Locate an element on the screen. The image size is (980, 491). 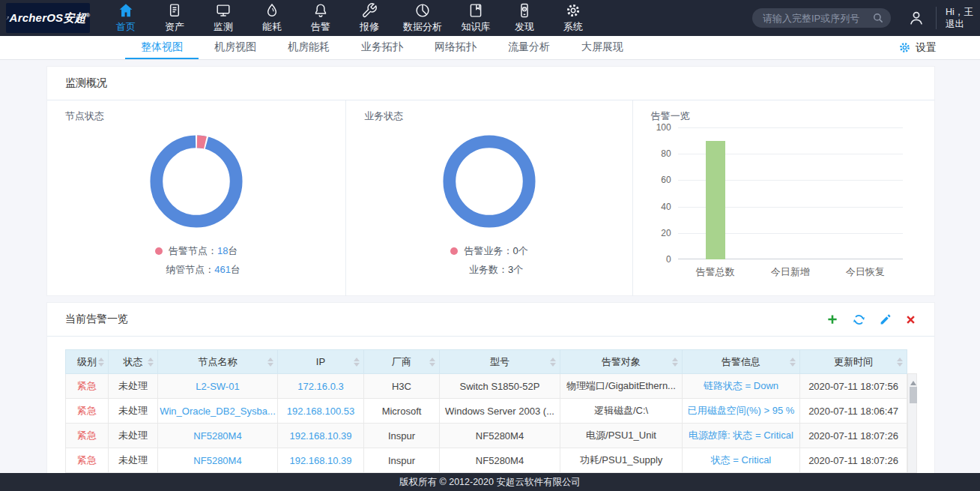
refresh-icon is located at coordinates (859, 319).